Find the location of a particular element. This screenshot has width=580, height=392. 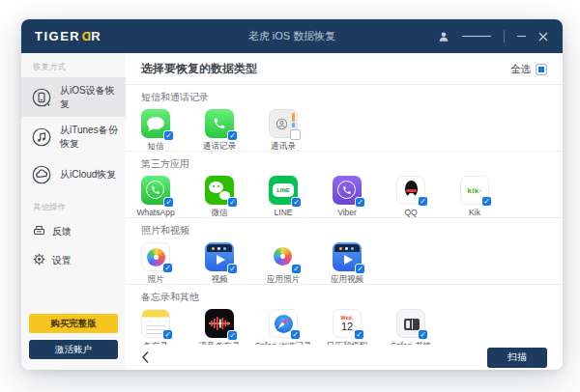

window-title: 老虎 iOS 数据恢复 is located at coordinates (292, 37).